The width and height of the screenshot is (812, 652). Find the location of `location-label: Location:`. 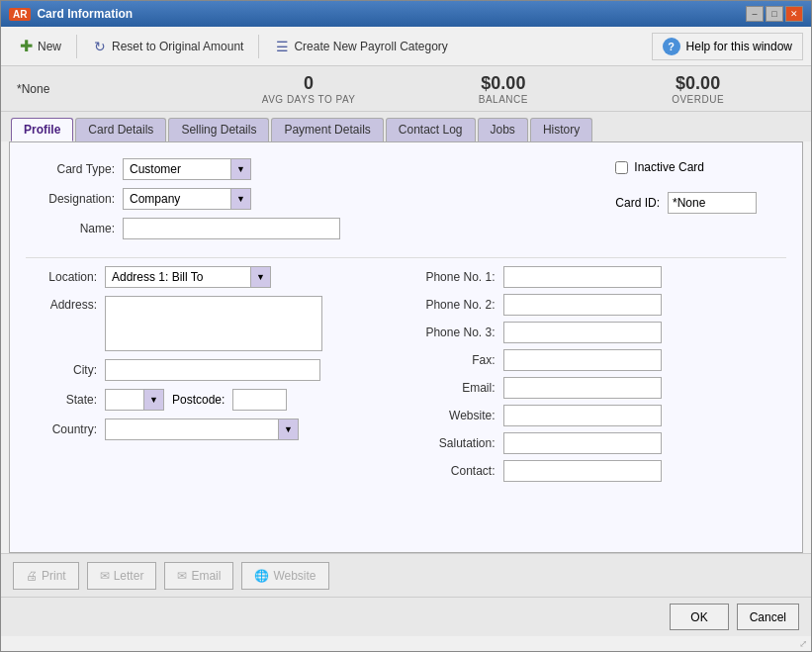

location-label: Location: is located at coordinates (61, 277).